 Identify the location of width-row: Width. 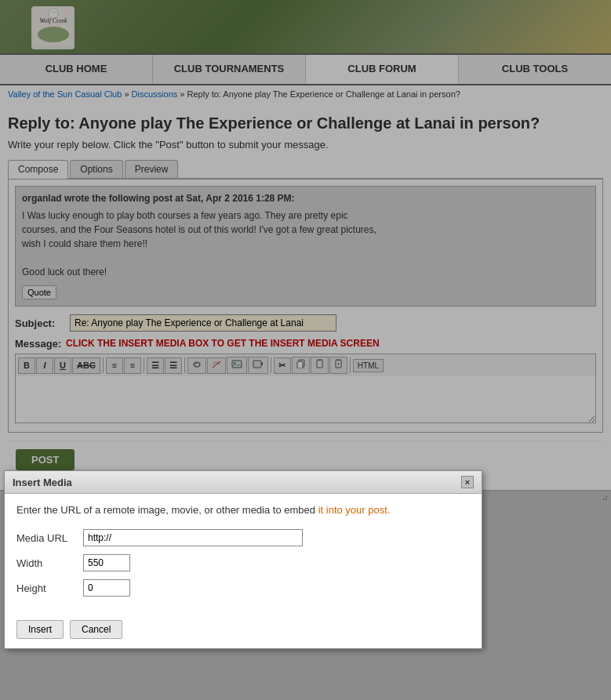
(243, 563).